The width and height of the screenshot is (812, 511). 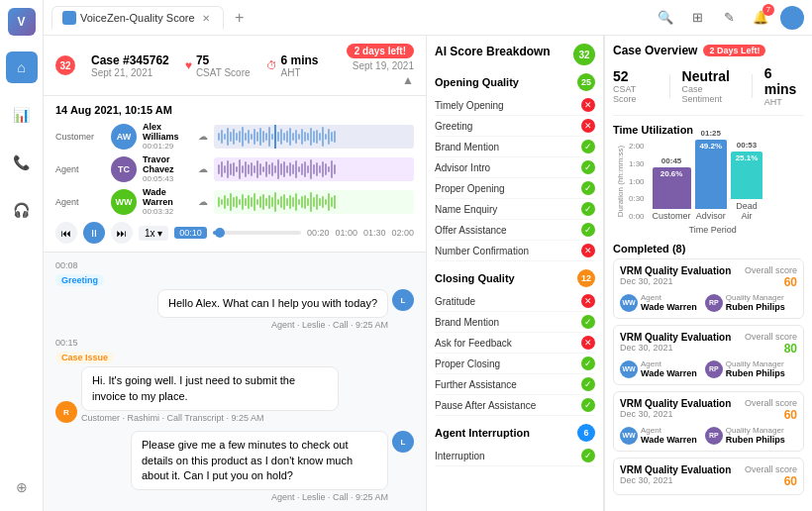 What do you see at coordinates (224, 60) in the screenshot?
I see `csat-val: 75` at bounding box center [224, 60].